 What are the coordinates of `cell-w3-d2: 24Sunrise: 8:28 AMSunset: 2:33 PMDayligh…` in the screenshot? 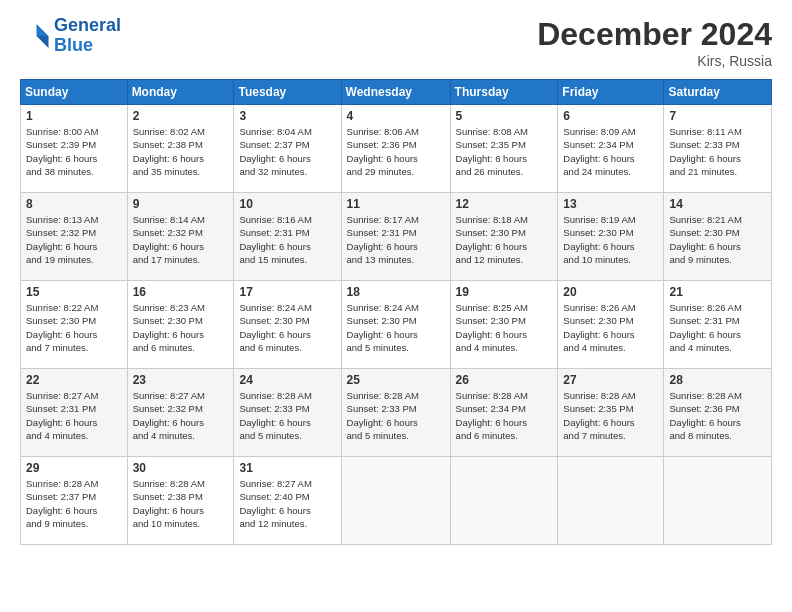 It's located at (288, 413).